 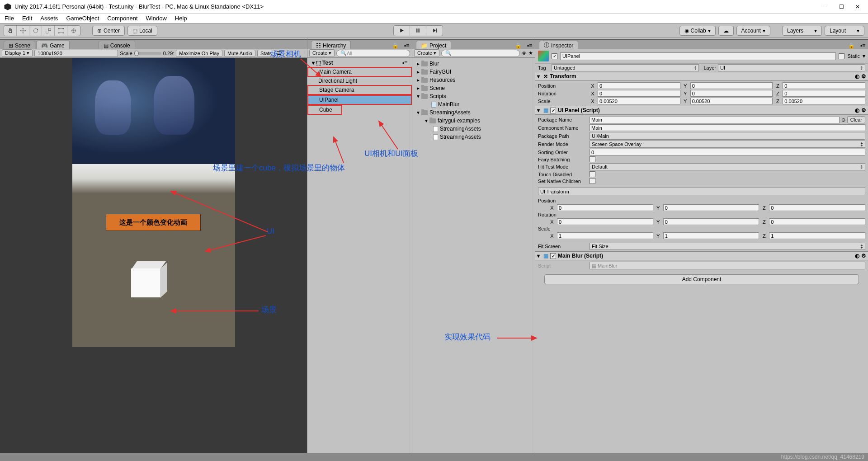 I want to click on play-button, so click(x=402, y=31).